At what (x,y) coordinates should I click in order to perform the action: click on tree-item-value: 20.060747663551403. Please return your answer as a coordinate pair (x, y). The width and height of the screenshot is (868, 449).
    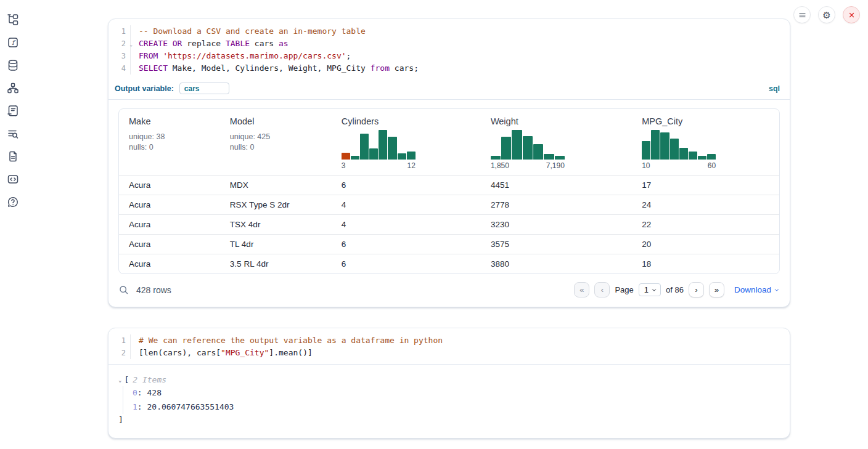
    Looking at the image, I should click on (190, 407).